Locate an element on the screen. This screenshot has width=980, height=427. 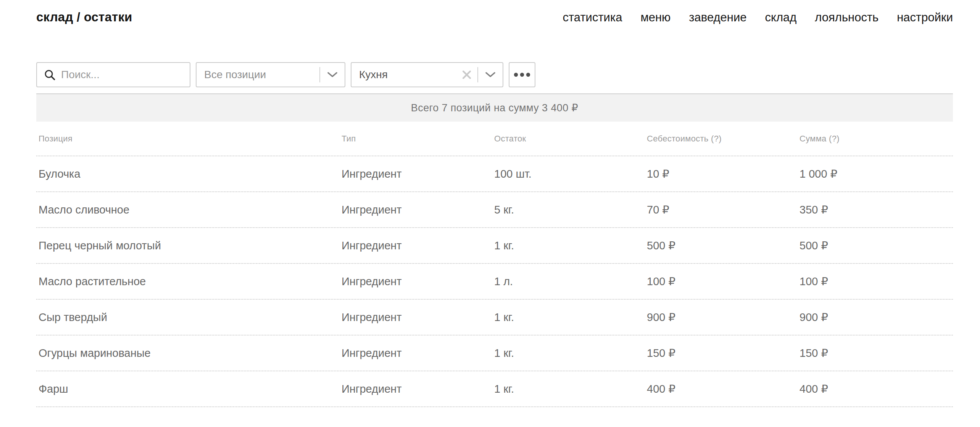
nav-item: заведение is located at coordinates (717, 18).